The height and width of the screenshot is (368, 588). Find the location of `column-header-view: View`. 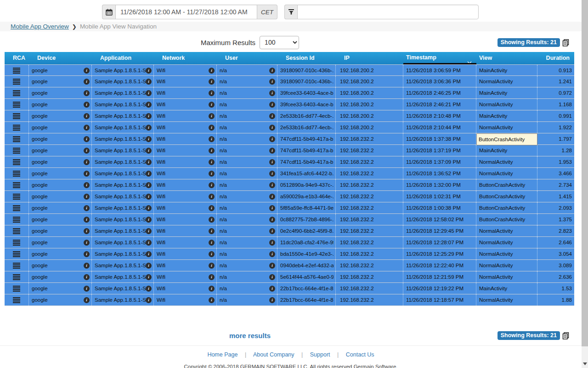

column-header-view: View is located at coordinates (507, 58).